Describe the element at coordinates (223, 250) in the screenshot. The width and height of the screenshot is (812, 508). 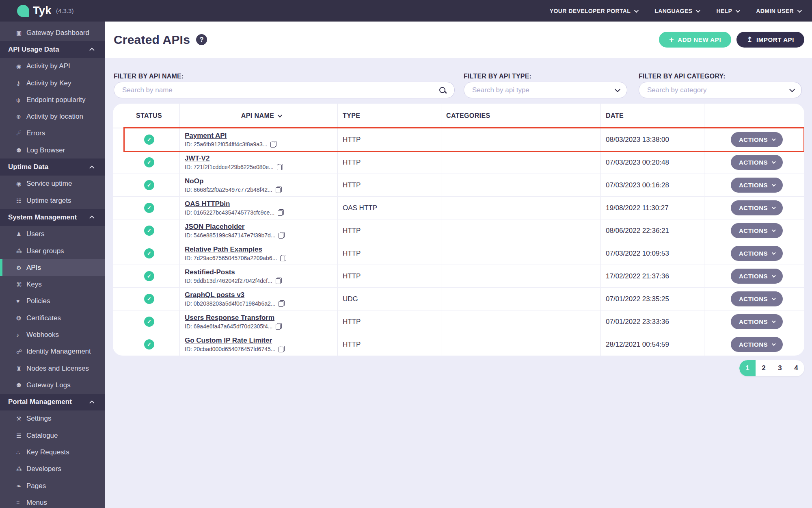
I see `api-name-link: Relative Path Examples` at that location.